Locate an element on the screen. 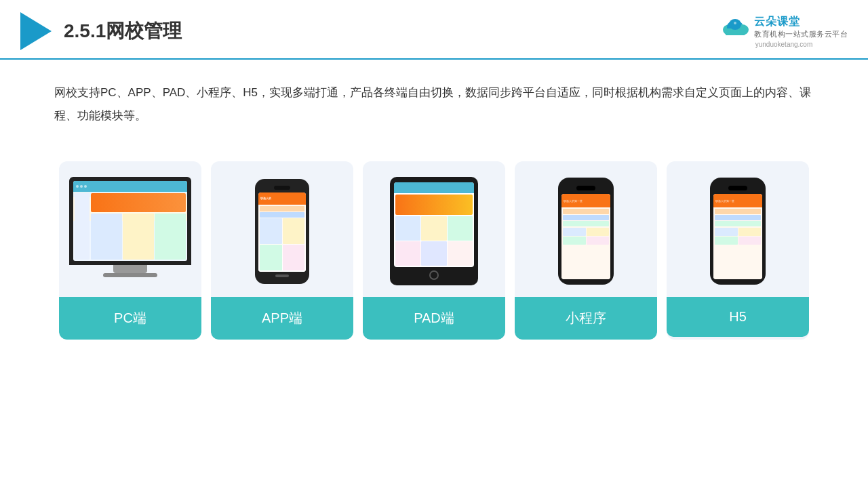  mini-phone-mockup-2: 职选人的第一堂 is located at coordinates (738, 231).